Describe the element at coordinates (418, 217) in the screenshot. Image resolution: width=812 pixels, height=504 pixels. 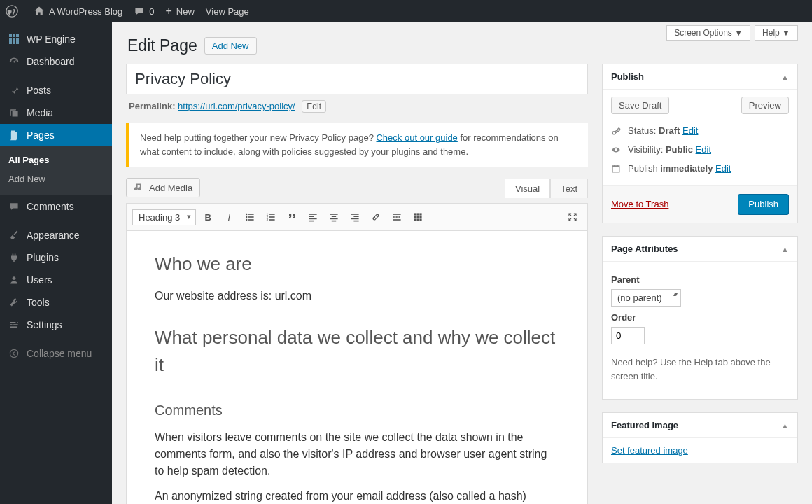
I see `toolbar-toggle-button` at that location.